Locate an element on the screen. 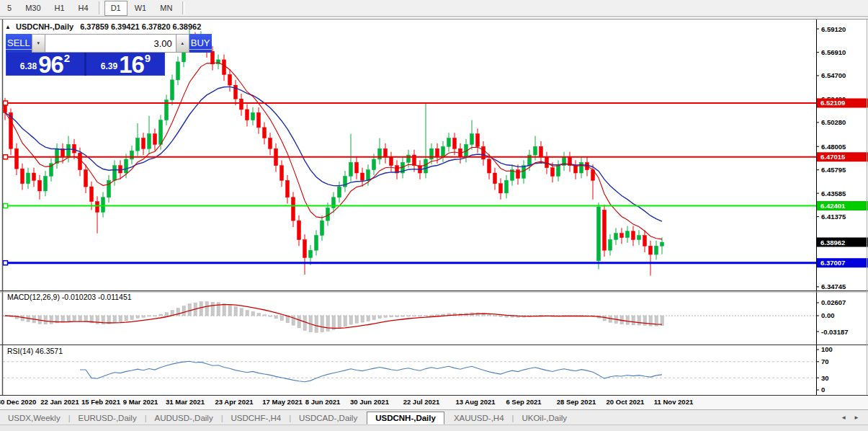 The image size is (868, 431). volume-increase-button: ▲ is located at coordinates (182, 43).